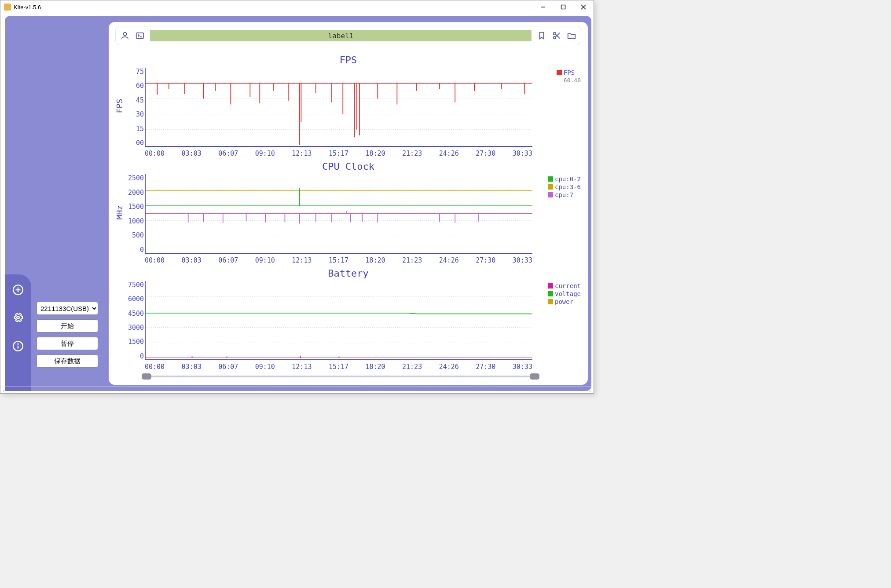  Describe the element at coordinates (557, 36) in the screenshot. I see `scissors-icon` at that location.